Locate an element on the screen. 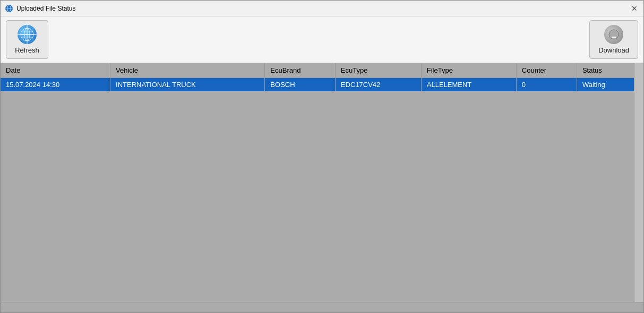  globe-svg is located at coordinates (27, 34).